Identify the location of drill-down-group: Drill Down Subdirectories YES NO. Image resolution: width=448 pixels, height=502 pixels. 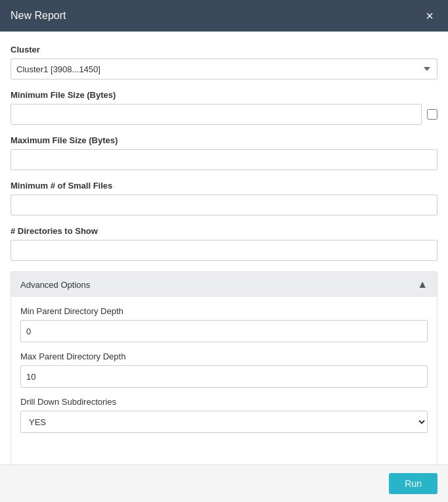
(224, 415).